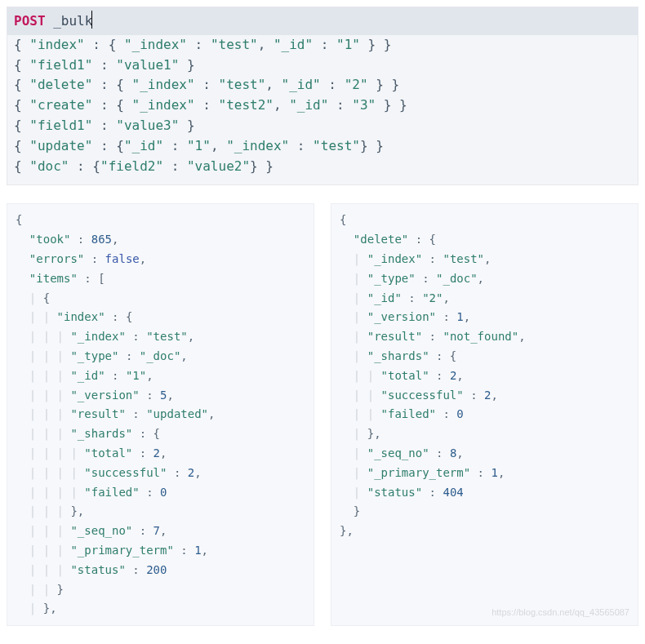  What do you see at coordinates (73, 21) in the screenshot?
I see `endpoint: _bulk` at bounding box center [73, 21].